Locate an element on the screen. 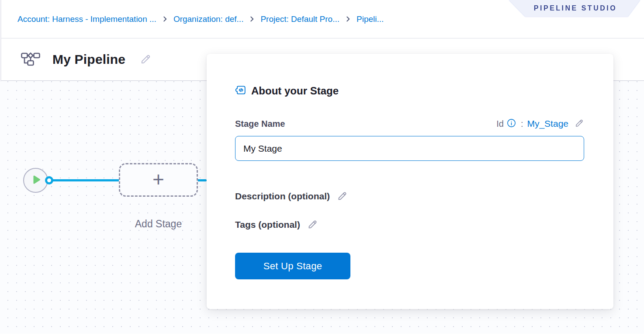 This screenshot has width=644, height=334. panel-title: About your Stage is located at coordinates (295, 91).